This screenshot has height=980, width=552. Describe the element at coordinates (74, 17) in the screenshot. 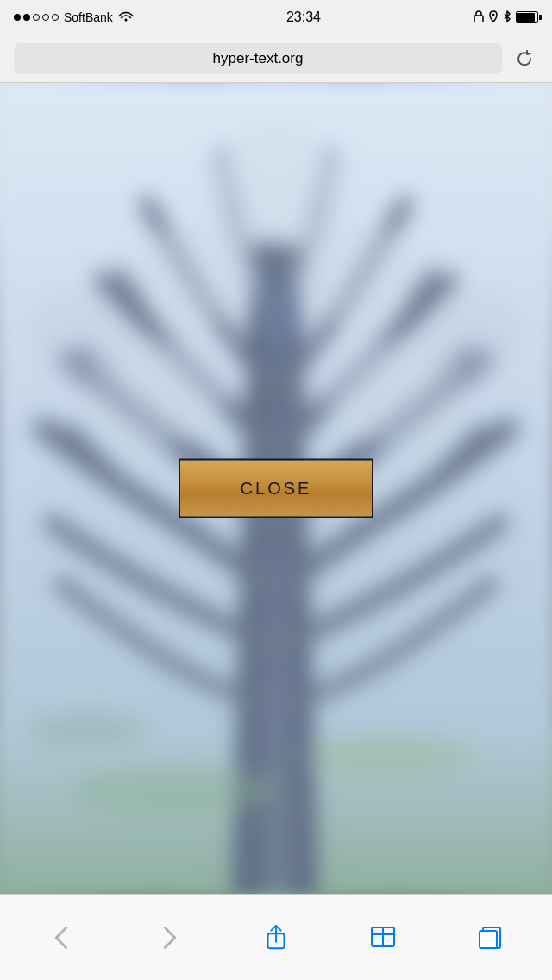

I see `status-left: SoftBank` at that location.